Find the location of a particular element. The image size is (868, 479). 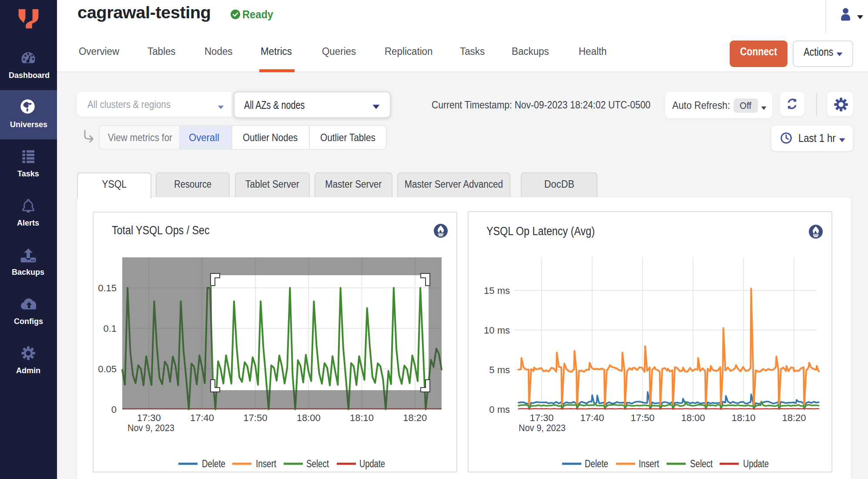

svg-text: 5 ms is located at coordinates (499, 370).